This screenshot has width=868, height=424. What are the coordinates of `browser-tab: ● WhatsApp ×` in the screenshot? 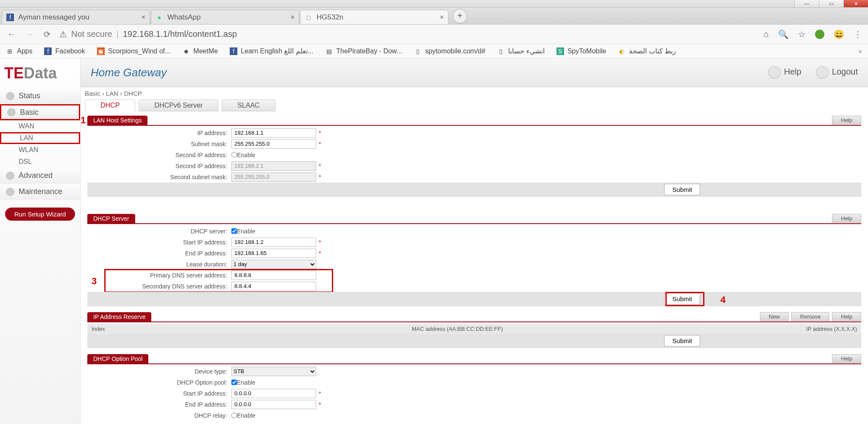 It's located at (225, 17).